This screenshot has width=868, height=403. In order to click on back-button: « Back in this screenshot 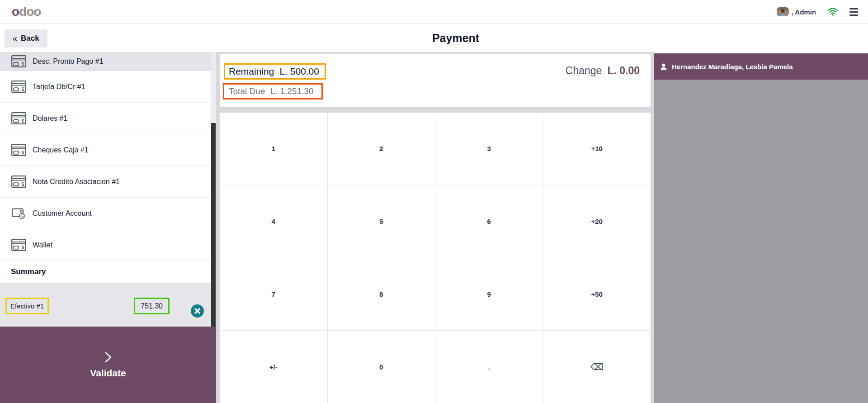, I will do `click(26, 38)`.